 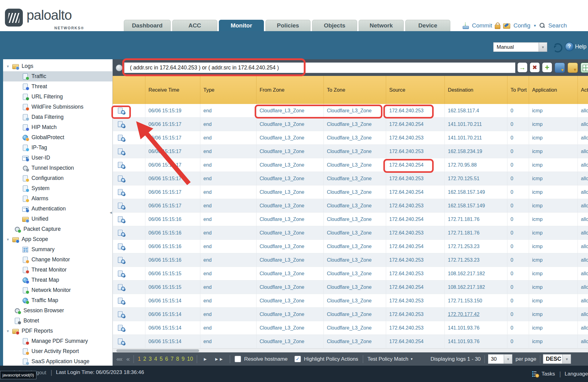 I want to click on sidebar-item-wildfire-submissions: WildFire Submissions, so click(x=58, y=107).